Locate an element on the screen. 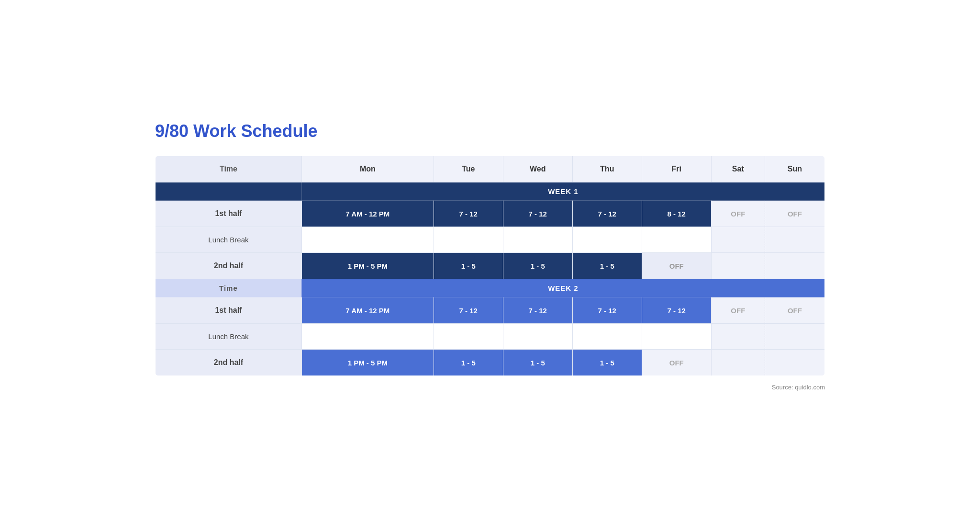  week1-lunch-tue is located at coordinates (468, 240).